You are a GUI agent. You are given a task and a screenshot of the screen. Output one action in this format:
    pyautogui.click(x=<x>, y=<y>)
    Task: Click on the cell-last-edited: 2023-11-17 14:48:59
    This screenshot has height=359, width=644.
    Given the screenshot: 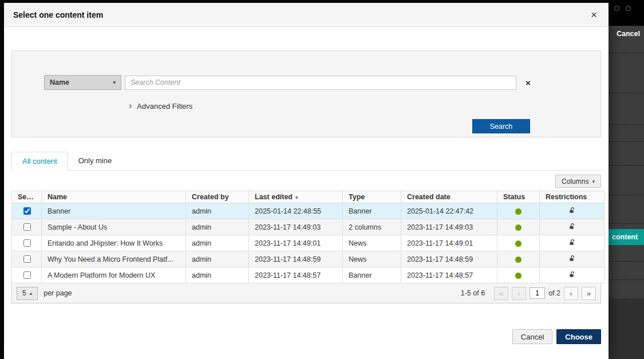 What is the action you would take?
    pyautogui.click(x=296, y=259)
    